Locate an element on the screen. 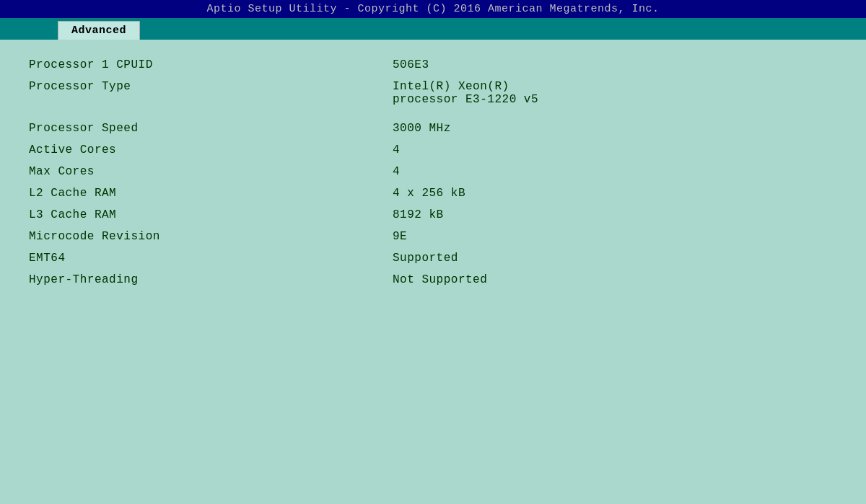 Image resolution: width=866 pixels, height=504 pixels. field-label: Active Cores is located at coordinates (211, 150).